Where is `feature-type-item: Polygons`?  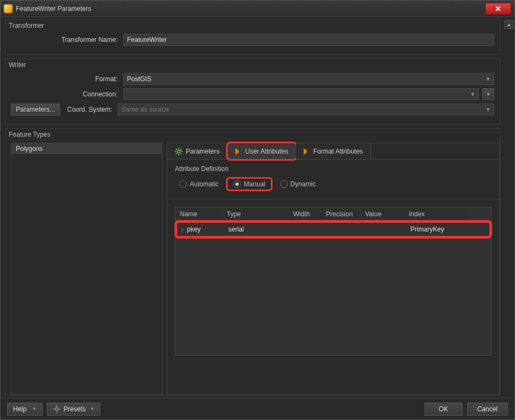 feature-type-item: Polygons is located at coordinates (87, 149).